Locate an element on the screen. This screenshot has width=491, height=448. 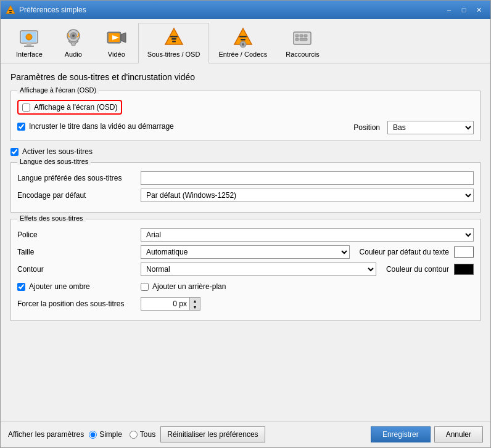
outline-control-group: Normal Aucun Fin Épais Couleur du contou… is located at coordinates (307, 269).